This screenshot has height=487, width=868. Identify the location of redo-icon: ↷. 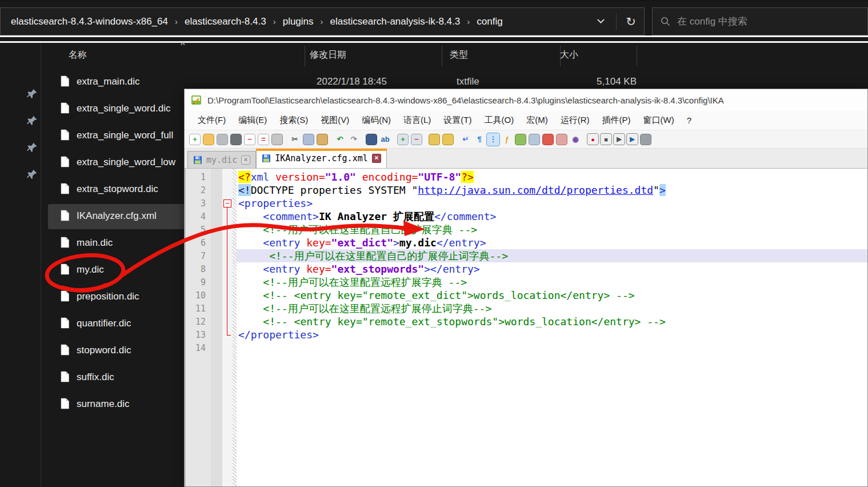
(354, 139).